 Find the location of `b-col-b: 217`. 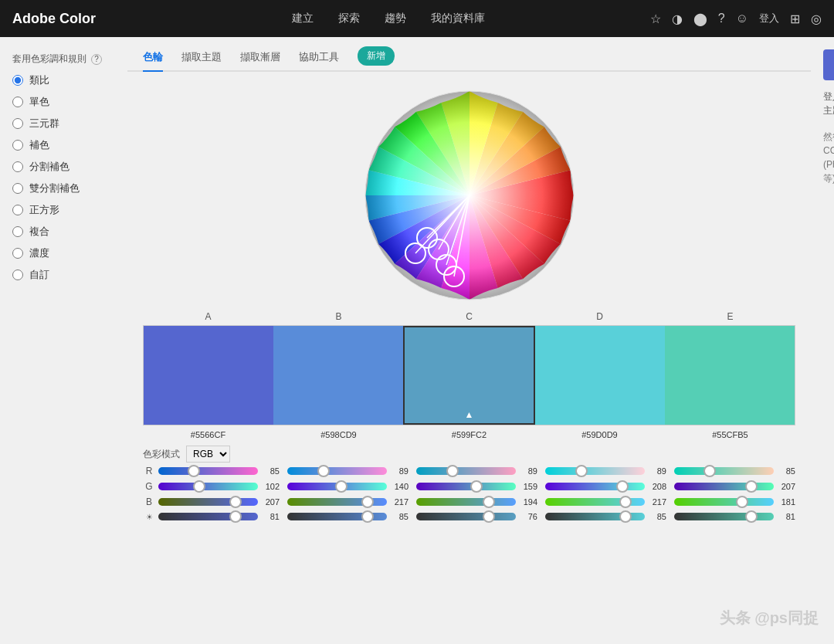

b-col-b: 217 is located at coordinates (348, 502).